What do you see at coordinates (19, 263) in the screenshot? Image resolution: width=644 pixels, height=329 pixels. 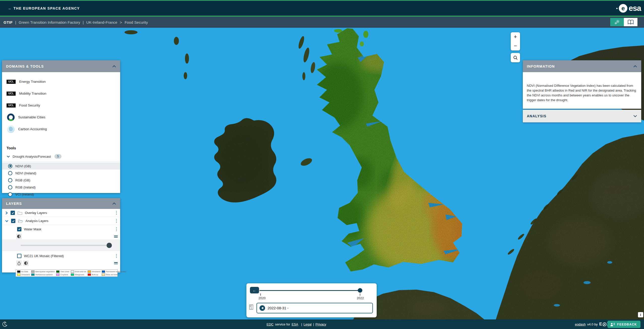 I see `droplet-icon` at bounding box center [19, 263].